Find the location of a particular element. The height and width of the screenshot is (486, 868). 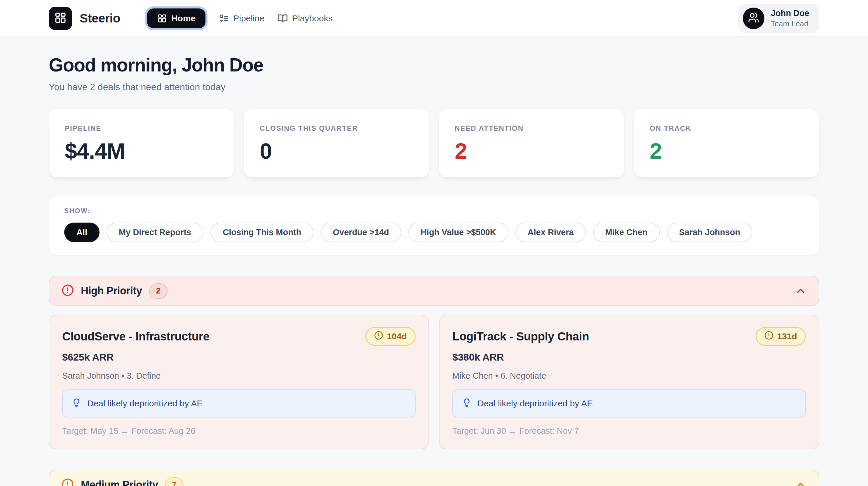

deal-card-logitrack: LogiTrack - Supply Chain 131d $380k ARR … is located at coordinates (629, 382).